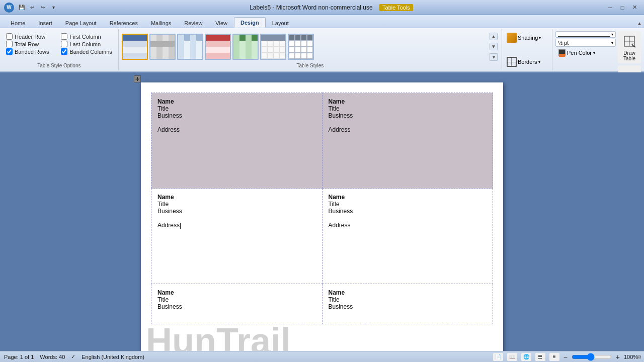 The height and width of the screenshot is (362, 644). What do you see at coordinates (52, 357) in the screenshot?
I see `word-count: Words: 40` at bounding box center [52, 357].